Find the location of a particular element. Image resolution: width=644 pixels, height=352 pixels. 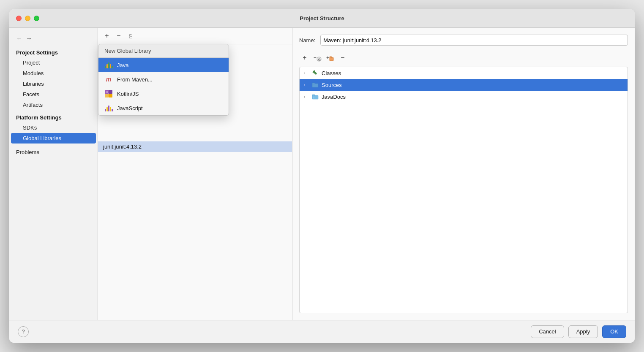

bottom-bar: ? Cancel Apply OK is located at coordinates (322, 331).